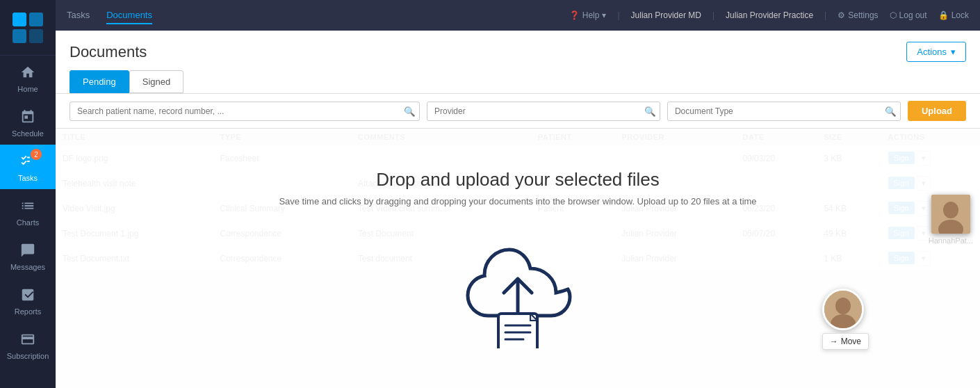 The height and width of the screenshot is (388, 980). Describe the element at coordinates (666, 15) in the screenshot. I see `user-name: Julian Provider MD` at that location.